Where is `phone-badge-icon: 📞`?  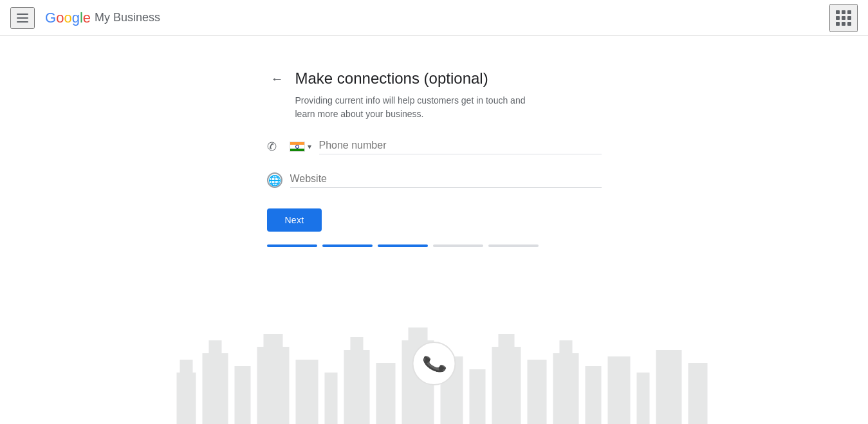 phone-badge-icon: 📞 is located at coordinates (434, 364).